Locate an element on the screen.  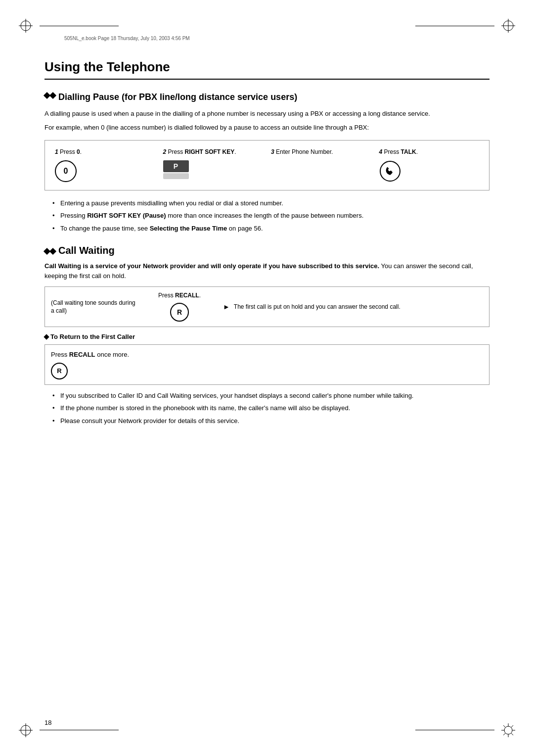
corner-mark-tl is located at coordinates (26, 26).